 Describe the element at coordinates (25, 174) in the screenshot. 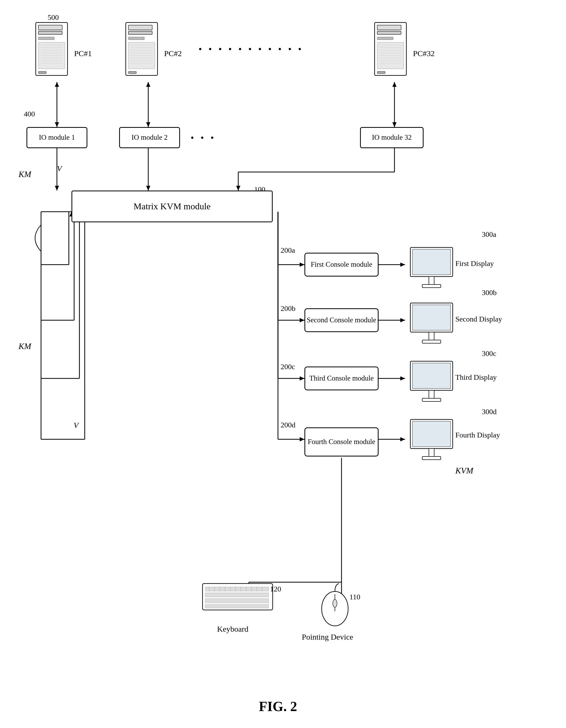

I see `label-km1: KM` at that location.